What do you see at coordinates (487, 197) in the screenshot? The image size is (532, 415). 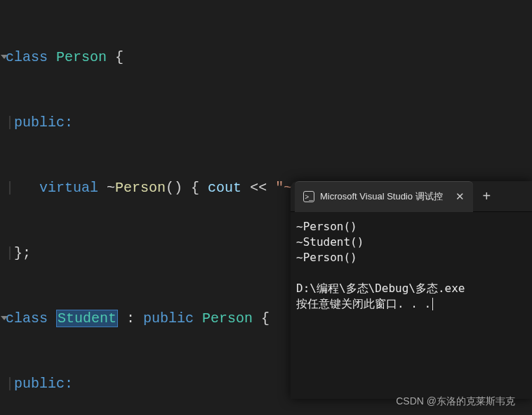 I see `new-tab-button: +` at bounding box center [487, 197].